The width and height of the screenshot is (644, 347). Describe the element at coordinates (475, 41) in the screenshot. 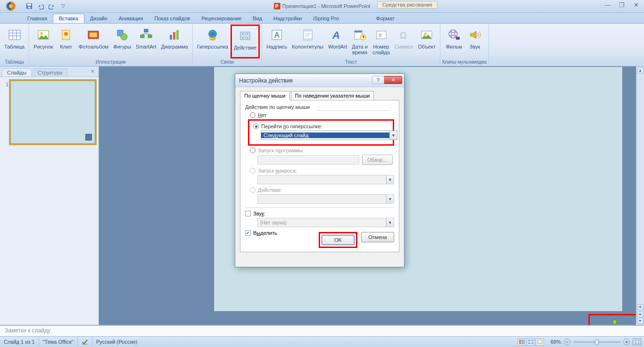

I see `btn-sound: Звук` at that location.